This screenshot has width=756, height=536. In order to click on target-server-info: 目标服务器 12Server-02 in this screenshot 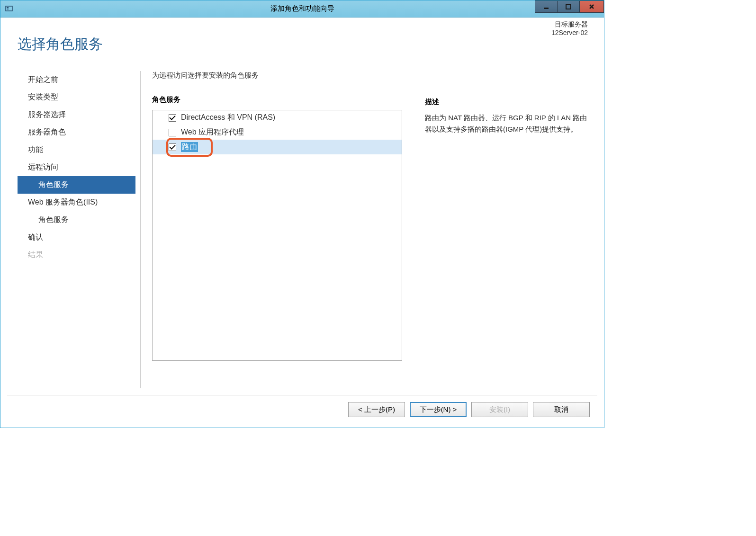, I will do `click(569, 28)`.